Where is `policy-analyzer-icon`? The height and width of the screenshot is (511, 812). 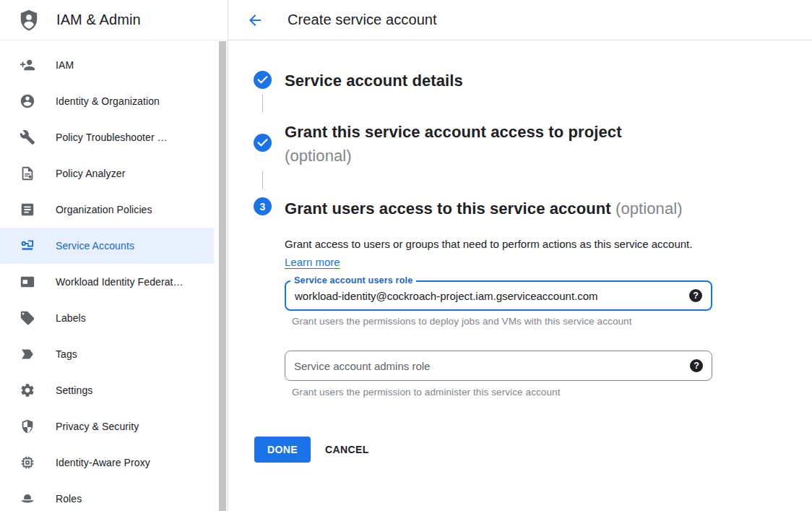
policy-analyzer-icon is located at coordinates (27, 173).